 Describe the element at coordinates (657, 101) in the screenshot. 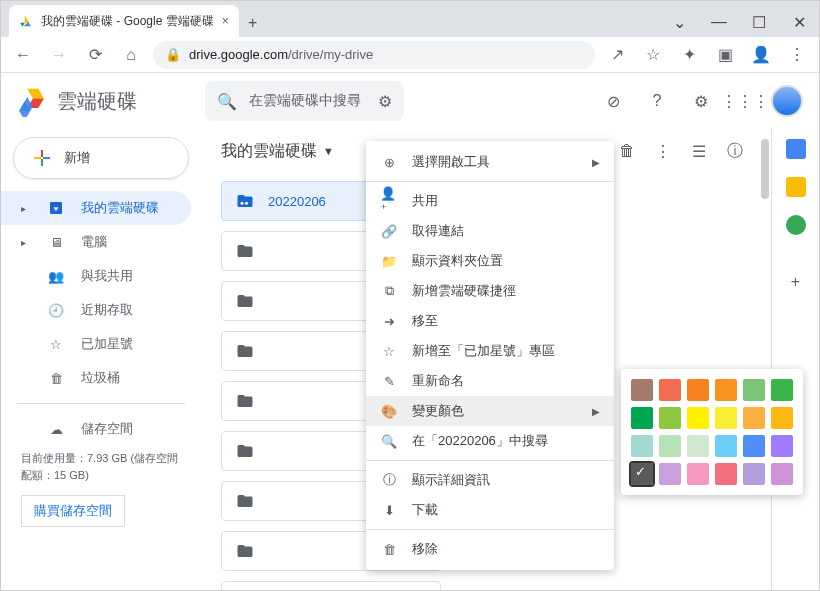

I see `support-icon: ?` at that location.